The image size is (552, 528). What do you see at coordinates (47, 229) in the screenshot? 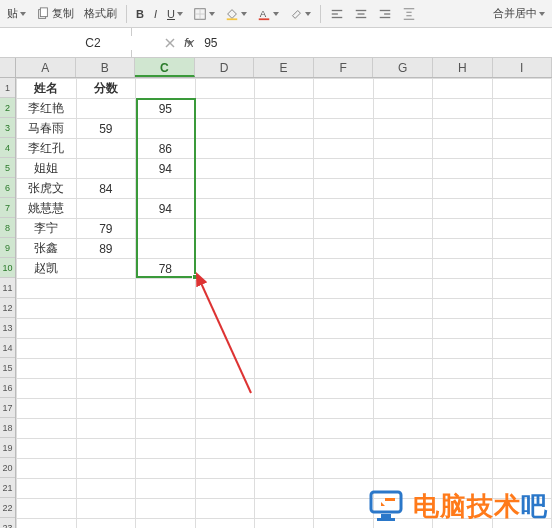
I see `cell: 李宁` at bounding box center [47, 229].